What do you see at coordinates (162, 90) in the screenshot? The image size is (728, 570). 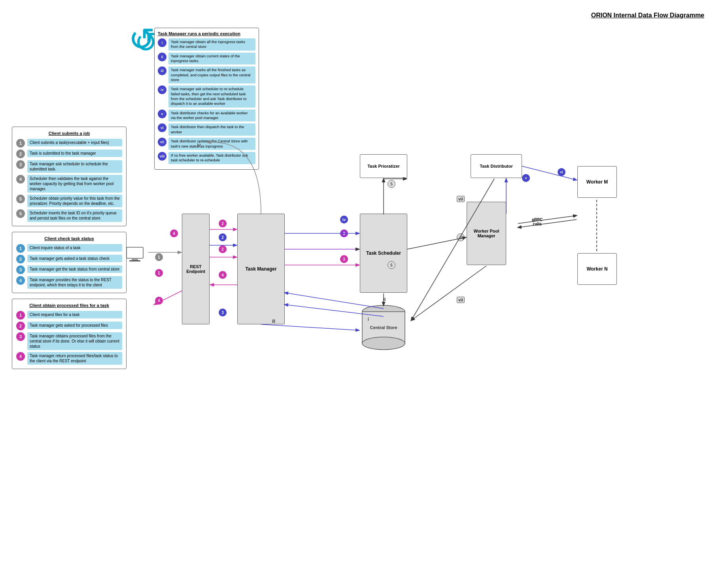 I see `roman-circle: iv` at bounding box center [162, 90].